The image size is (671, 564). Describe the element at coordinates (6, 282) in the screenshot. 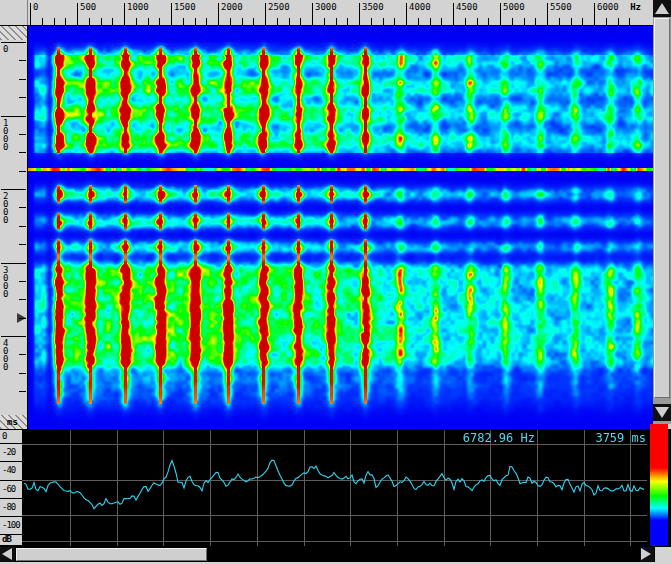

I see `left-ruler-label: 3 0 0 0` at that location.